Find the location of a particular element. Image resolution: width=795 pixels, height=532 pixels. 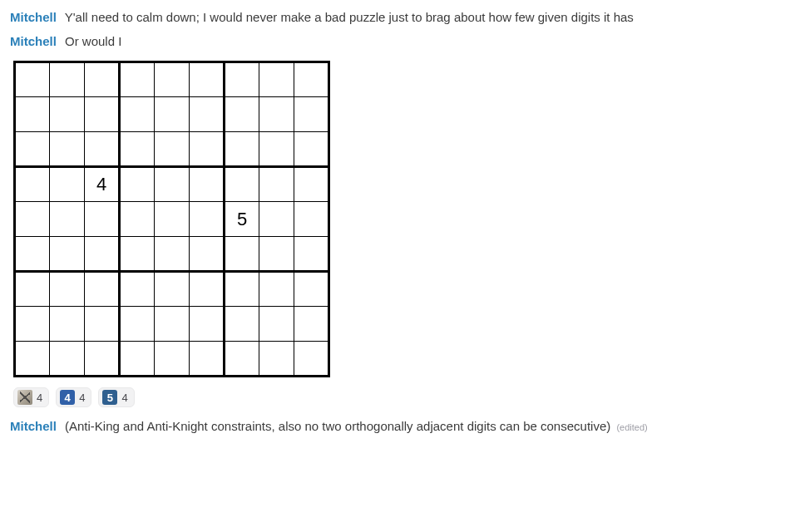

reaction-emoji-five: 5 is located at coordinates (110, 397).